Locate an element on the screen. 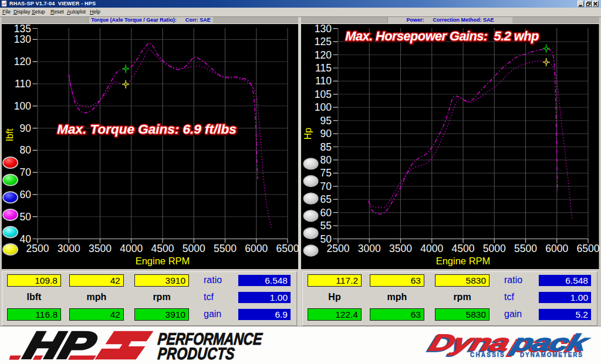  svg-text: PRODUCTS is located at coordinates (196, 354).